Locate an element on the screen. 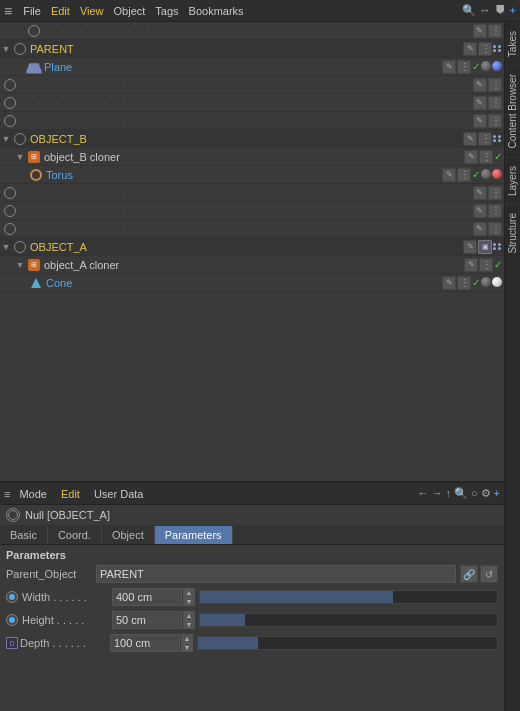 The height and width of the screenshot is (711, 520). tab-basic: Basic is located at coordinates (24, 535).